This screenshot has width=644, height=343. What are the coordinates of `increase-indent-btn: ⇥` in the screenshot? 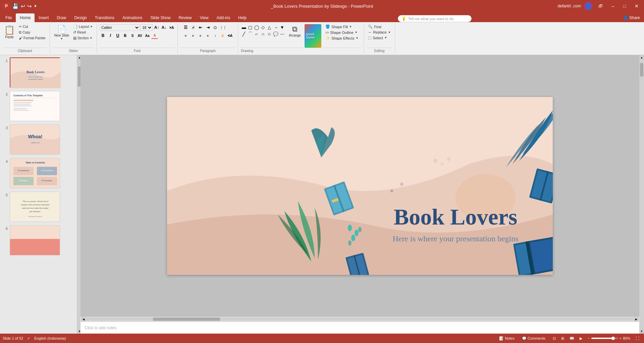 It's located at (208, 28).